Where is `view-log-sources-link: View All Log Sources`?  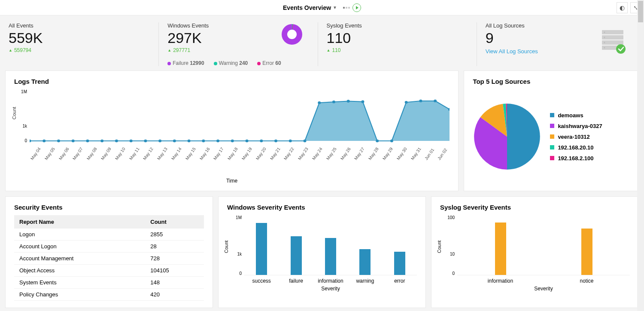
view-log-sources-link: View All Log Sources is located at coordinates (512, 52).